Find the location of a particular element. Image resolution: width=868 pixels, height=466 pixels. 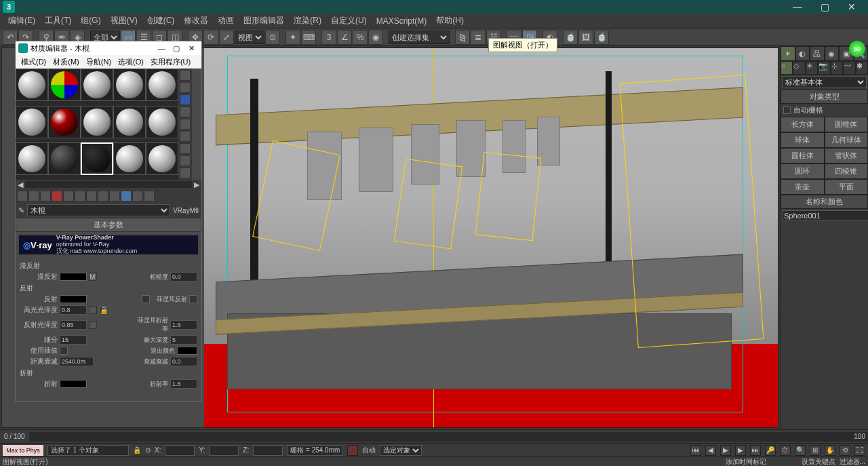

backlight-button is located at coordinates (185, 88).